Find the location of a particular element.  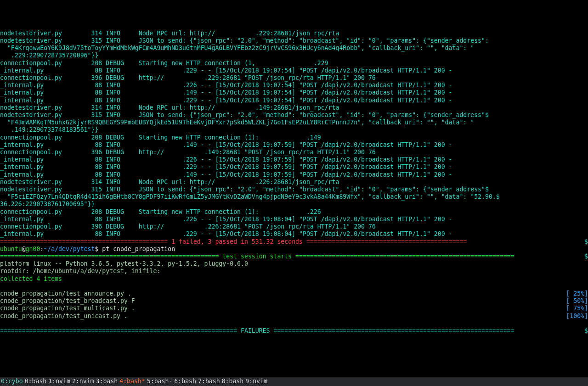

test-result: cnode_propagation/test_broadcast.py F[ 5… is located at coordinates (294, 301).